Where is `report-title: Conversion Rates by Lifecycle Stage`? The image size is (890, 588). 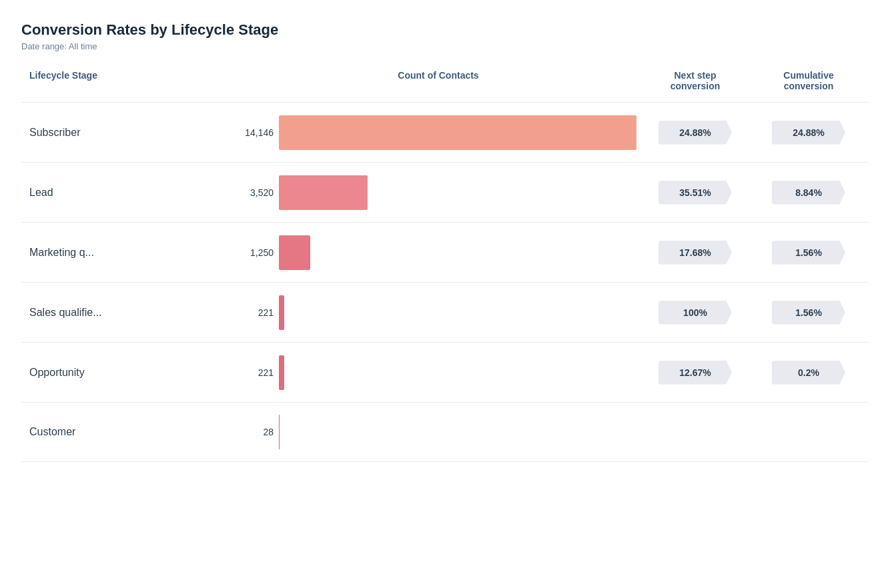 report-title: Conversion Rates by Lifecycle Stage is located at coordinates (445, 30).